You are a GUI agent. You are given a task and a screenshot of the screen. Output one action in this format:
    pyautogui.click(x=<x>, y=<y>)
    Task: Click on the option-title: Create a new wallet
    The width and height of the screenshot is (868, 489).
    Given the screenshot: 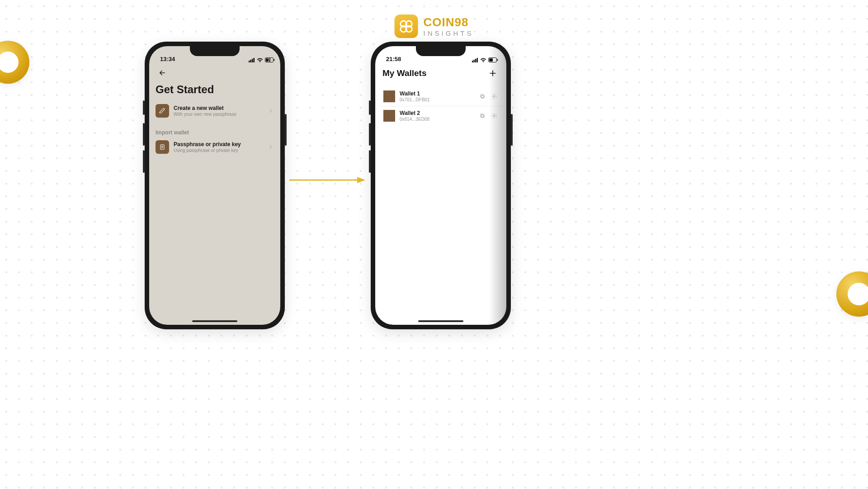 What is the action you would take?
    pyautogui.click(x=218, y=108)
    